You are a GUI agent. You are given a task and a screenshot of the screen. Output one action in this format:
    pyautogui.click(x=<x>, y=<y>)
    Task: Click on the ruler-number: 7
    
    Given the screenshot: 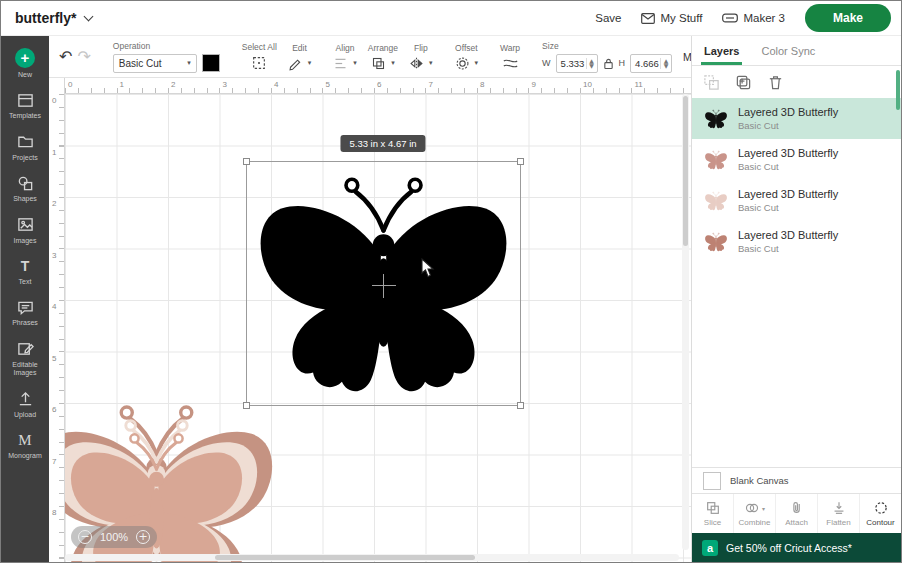 What is the action you would take?
    pyautogui.click(x=54, y=462)
    